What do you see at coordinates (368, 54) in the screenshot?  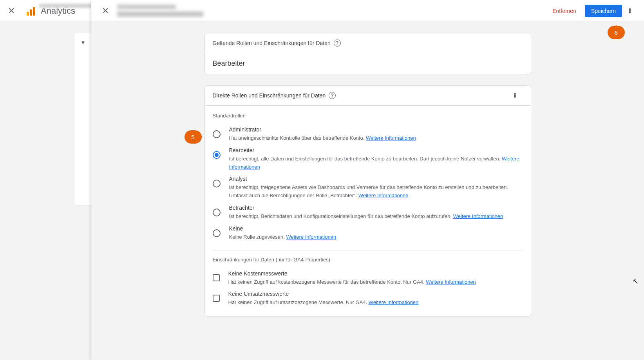 I see `effective-roles-card: Geltende Rollen und Einschränkungen für …` at bounding box center [368, 54].